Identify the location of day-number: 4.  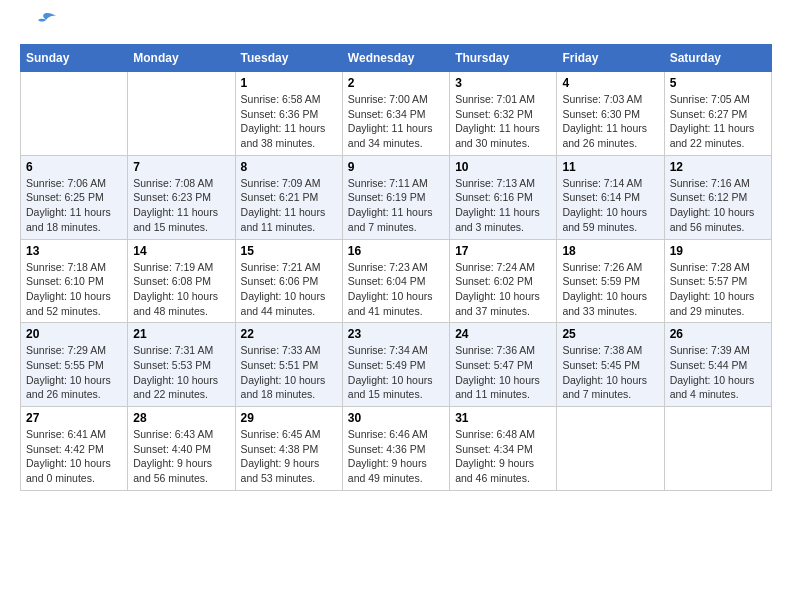
(610, 83).